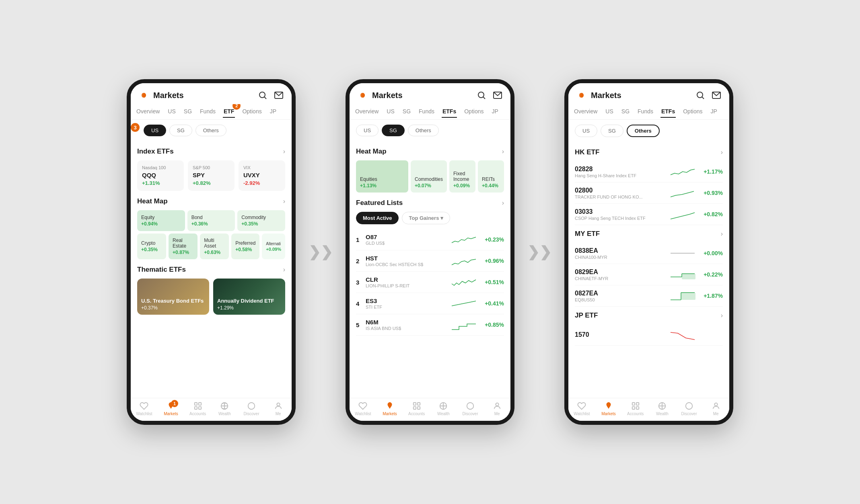 The height and width of the screenshot is (504, 860). Describe the element at coordinates (430, 269) in the screenshot. I see `scroll-content-2: Heat Map › Equities +1.13% Commodities +…` at that location.